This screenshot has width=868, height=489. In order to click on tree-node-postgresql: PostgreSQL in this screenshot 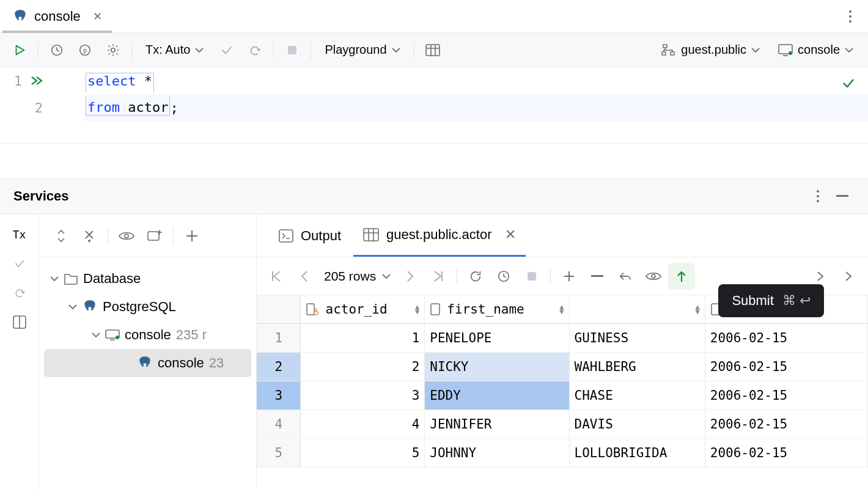, I will do `click(148, 307)`.